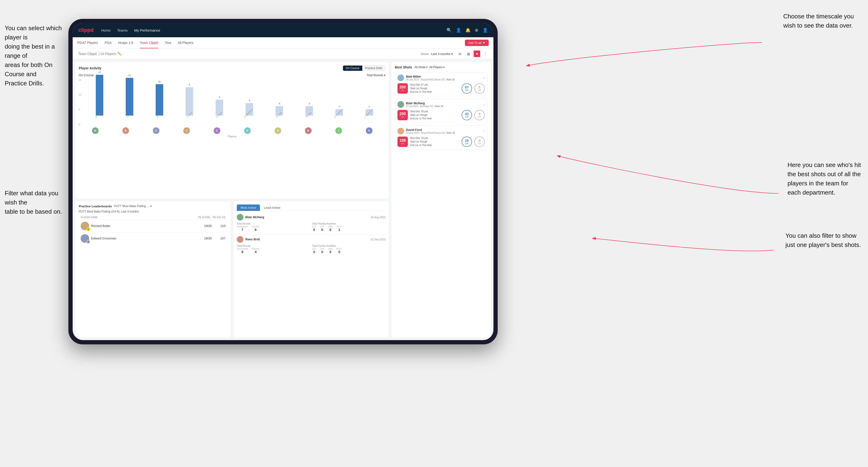 The image size is (868, 467). Describe the element at coordinates (477, 43) in the screenshot. I see `add-to-all-button: Add To all ▼` at that location.